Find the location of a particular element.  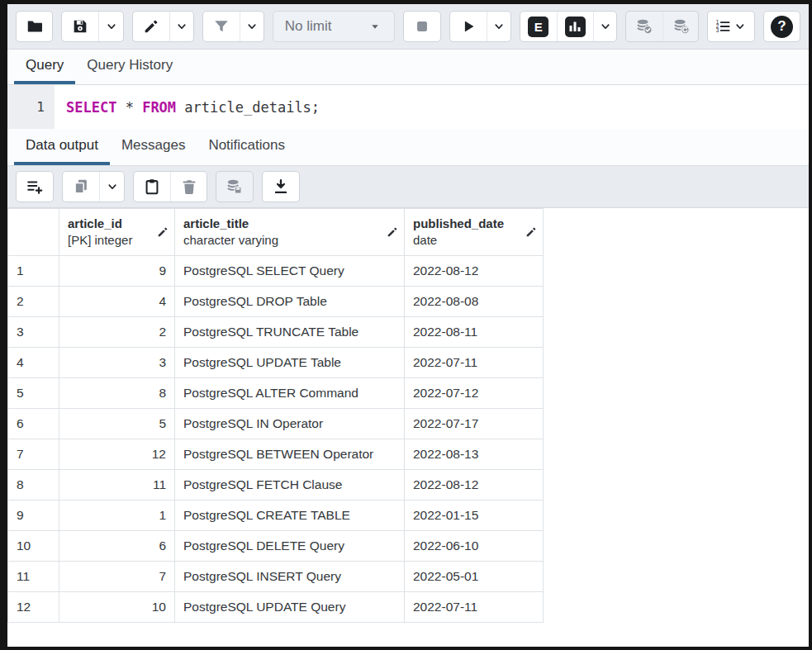

save-file-button is located at coordinates (80, 26).